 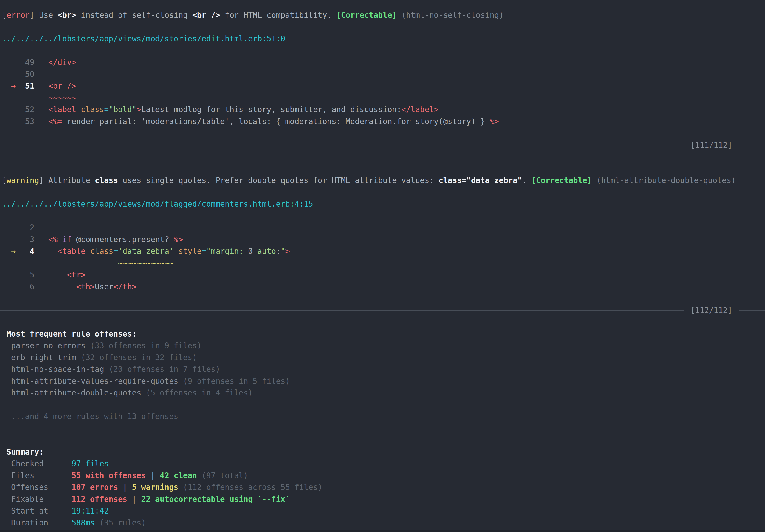 What do you see at coordinates (383, 263) in the screenshot?
I see `warning-squiggle-line: ~~~~~~~~~~~~` at bounding box center [383, 263].